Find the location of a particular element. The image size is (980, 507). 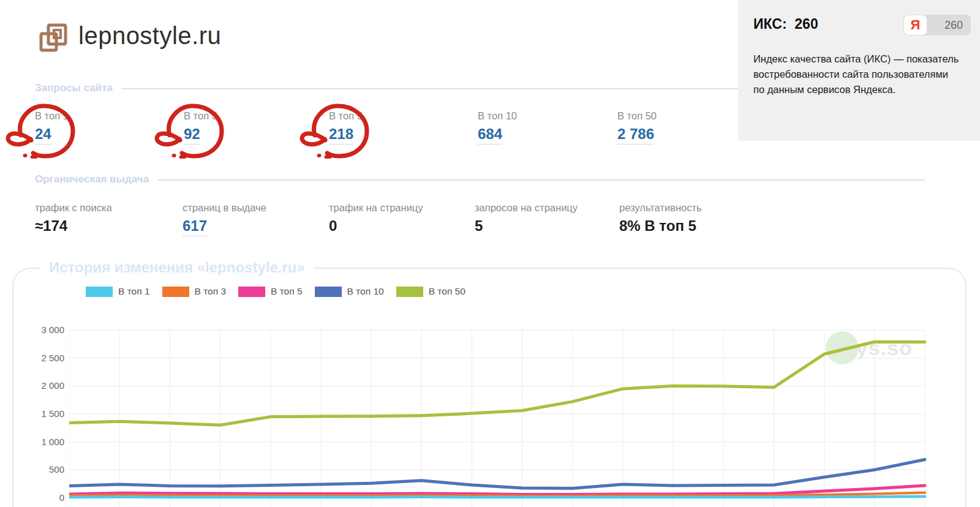

legend-item-top50: В топ 50 is located at coordinates (431, 291).